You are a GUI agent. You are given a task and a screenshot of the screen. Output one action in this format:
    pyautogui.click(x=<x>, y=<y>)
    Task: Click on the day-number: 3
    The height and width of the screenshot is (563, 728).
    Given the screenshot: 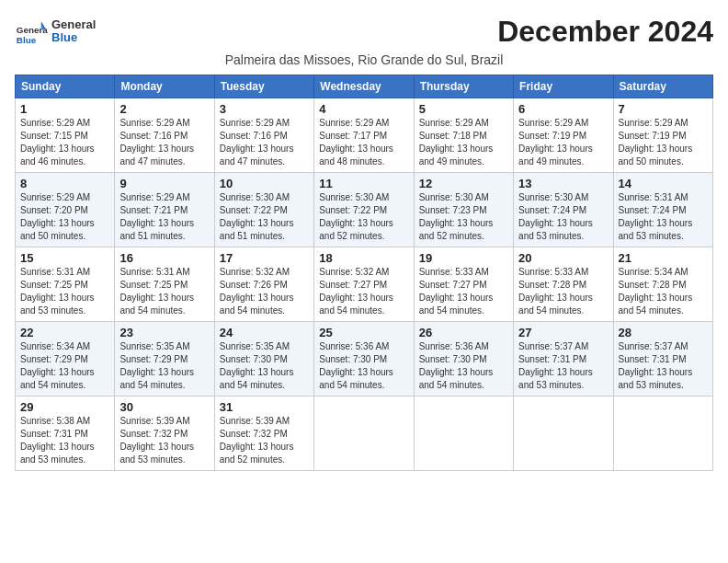 What is the action you would take?
    pyautogui.click(x=265, y=109)
    